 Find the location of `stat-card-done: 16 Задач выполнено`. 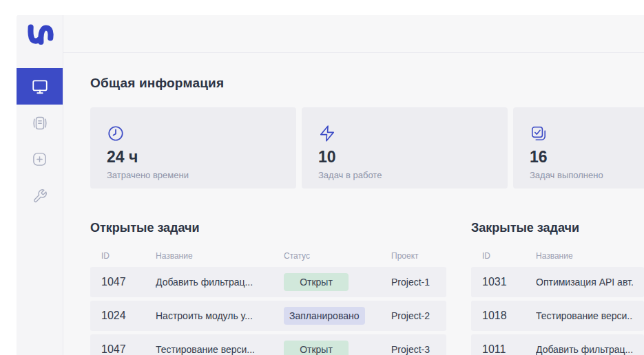

stat-card-done: 16 Задач выполнено is located at coordinates (579, 148).